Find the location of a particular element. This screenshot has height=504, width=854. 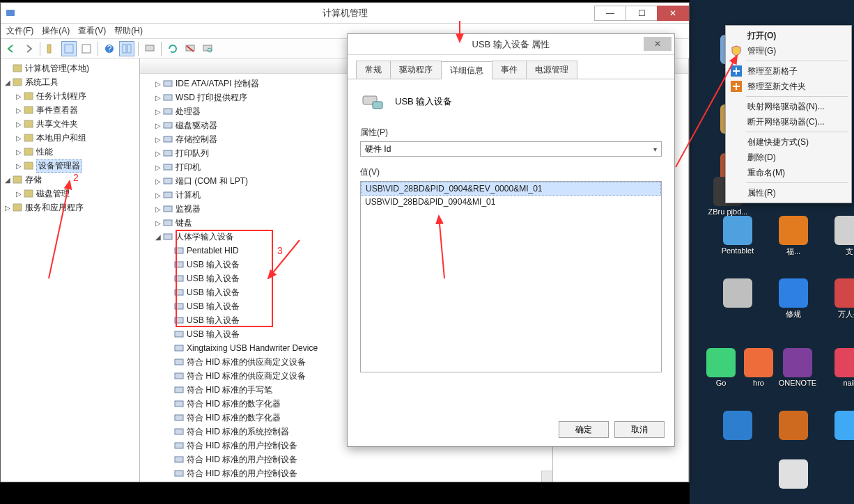

tool-update is located at coordinates (173, 49).